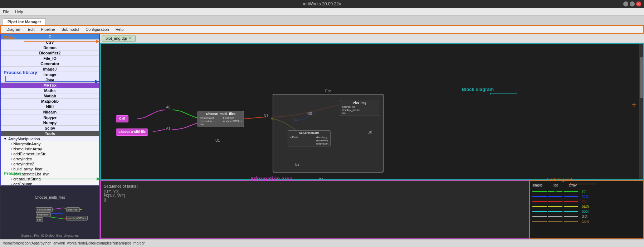 Image resolution: width=644 pixels, height=247 pixels. Describe the element at coordinates (50, 154) in the screenshot. I see `leaf-addelement: ▪addElementListStr...` at that location.